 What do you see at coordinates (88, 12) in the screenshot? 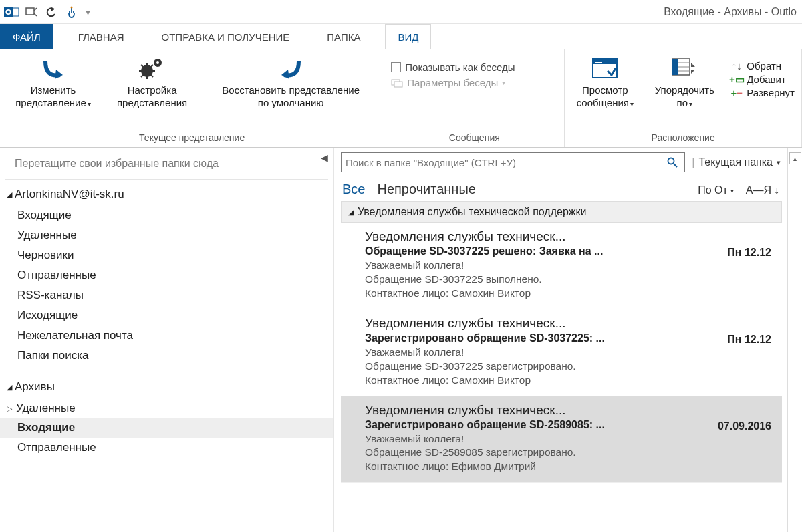
I see `qat-dropdown-icon: ▾` at bounding box center [88, 12].